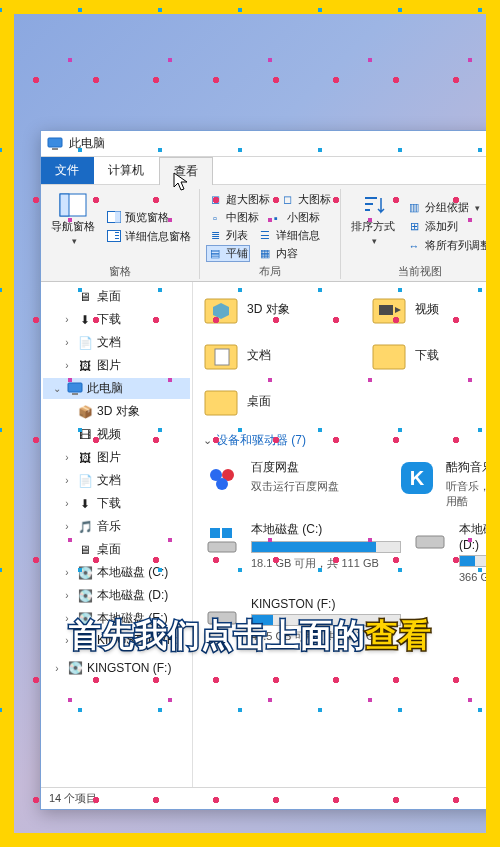 The image size is (500, 847). Describe the element at coordinates (479, 561) in the screenshot. I see `drive-usage-bar` at that location.